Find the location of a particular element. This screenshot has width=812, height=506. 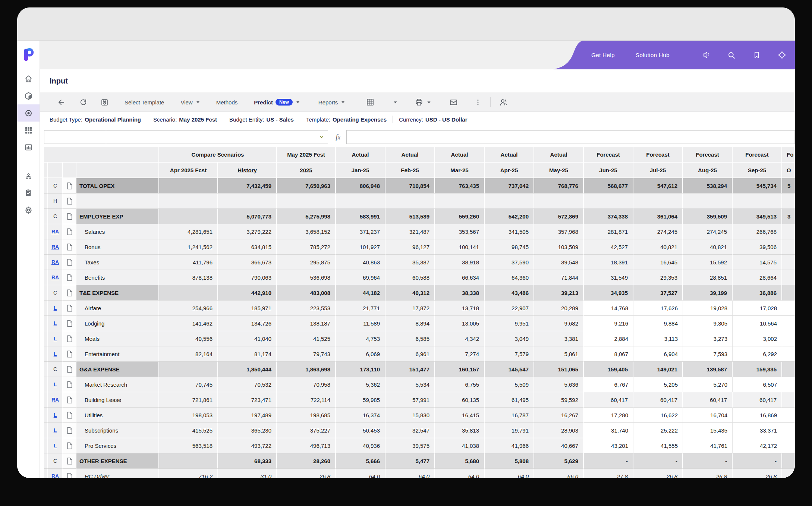

grid-cell: 197,489 is located at coordinates (248, 415).